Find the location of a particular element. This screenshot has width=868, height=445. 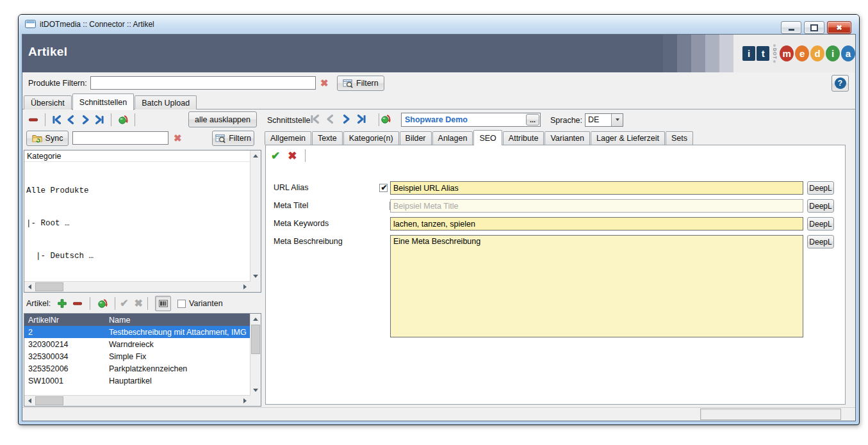

sprache-select: DE is located at coordinates (604, 120).